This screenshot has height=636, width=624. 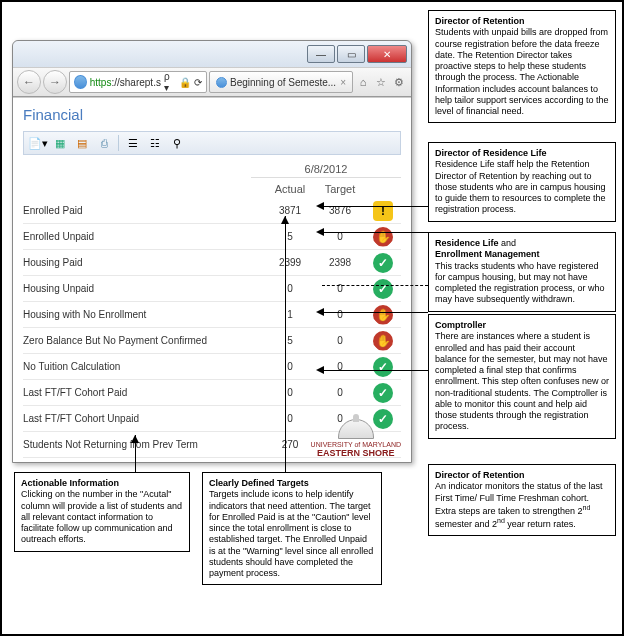 I want to click on university-logo: UNIVERSITY of MARYLAND EASTERN SHORE, so click(x=356, y=438).